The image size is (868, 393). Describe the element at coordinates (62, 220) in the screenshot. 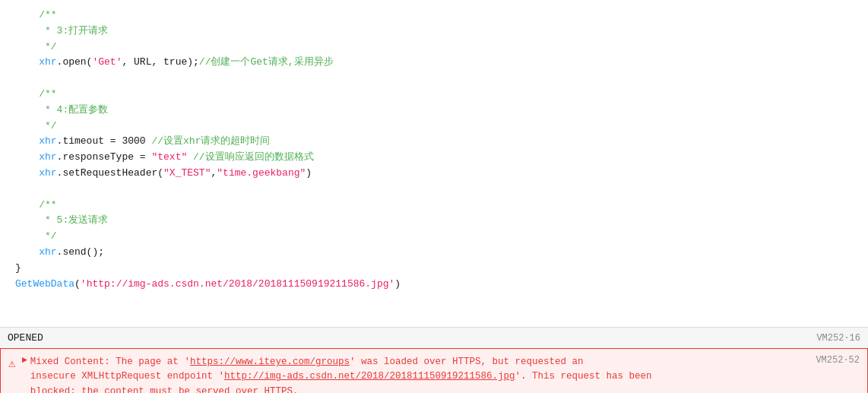

I see `code-token: * 5:发送请求` at that location.